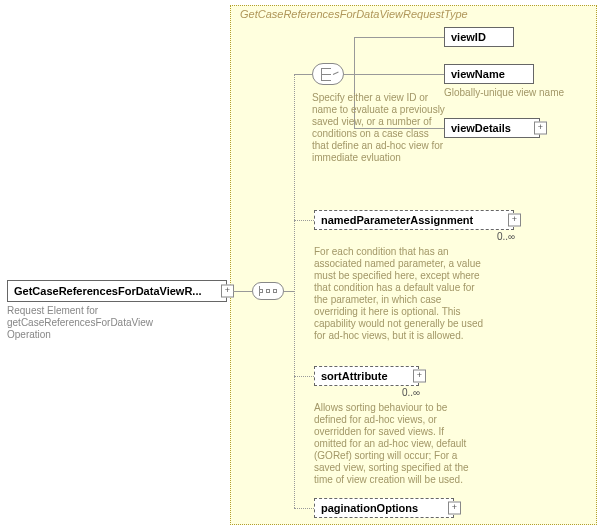  I want to click on view-details-element: viewDetails +, so click(492, 128).